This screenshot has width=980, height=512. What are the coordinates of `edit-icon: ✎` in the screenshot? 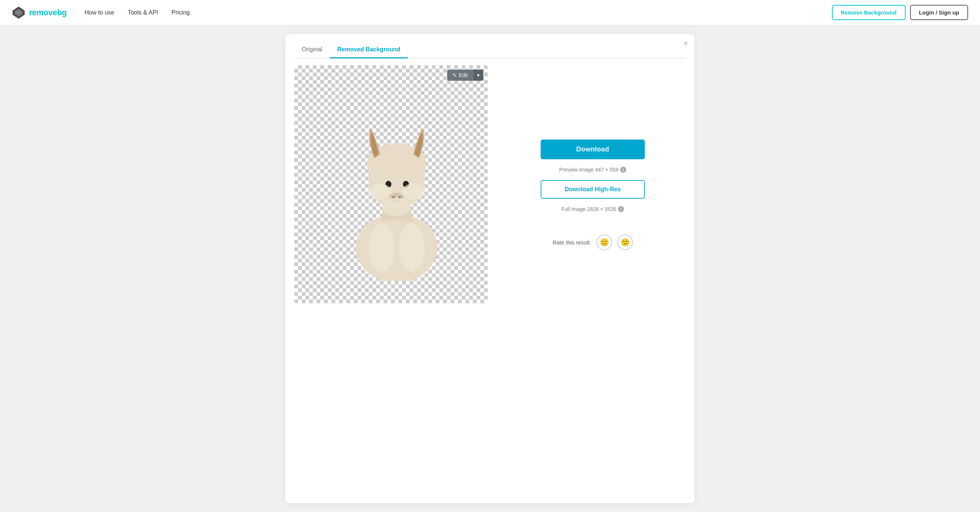 It's located at (455, 75).